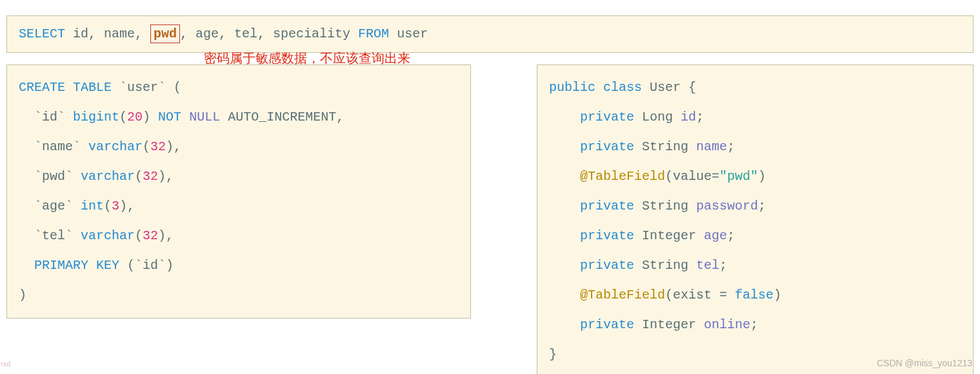 This screenshot has width=980, height=374. Describe the element at coordinates (607, 236) in the screenshot. I see `private-kw4: private` at that location.